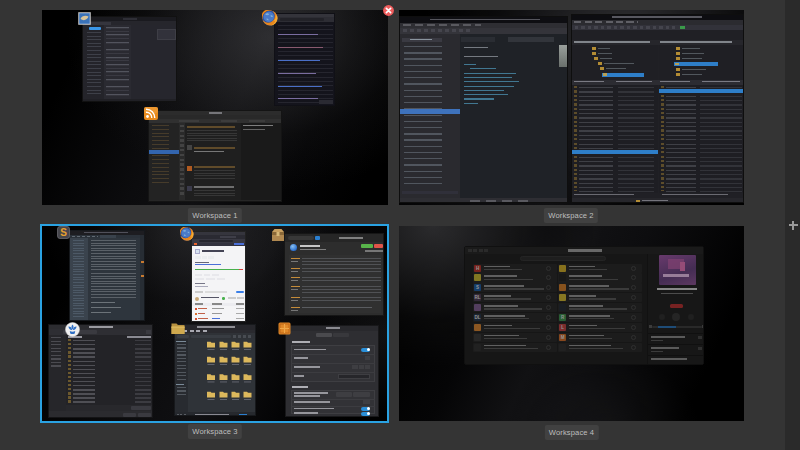 This screenshot has width=800, height=450. I want to click on svg-text: S, so click(64, 232).